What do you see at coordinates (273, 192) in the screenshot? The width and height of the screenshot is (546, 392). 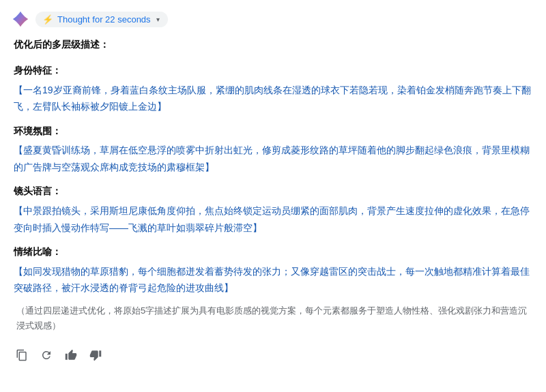 I see `section-title-3: 镜头语言：` at bounding box center [273, 192].